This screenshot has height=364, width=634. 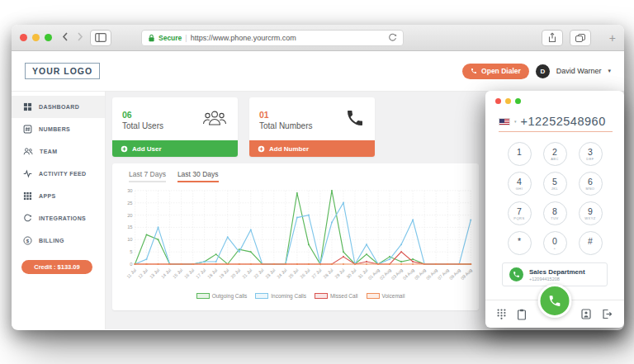 I want to click on forward-icon, so click(x=80, y=38).